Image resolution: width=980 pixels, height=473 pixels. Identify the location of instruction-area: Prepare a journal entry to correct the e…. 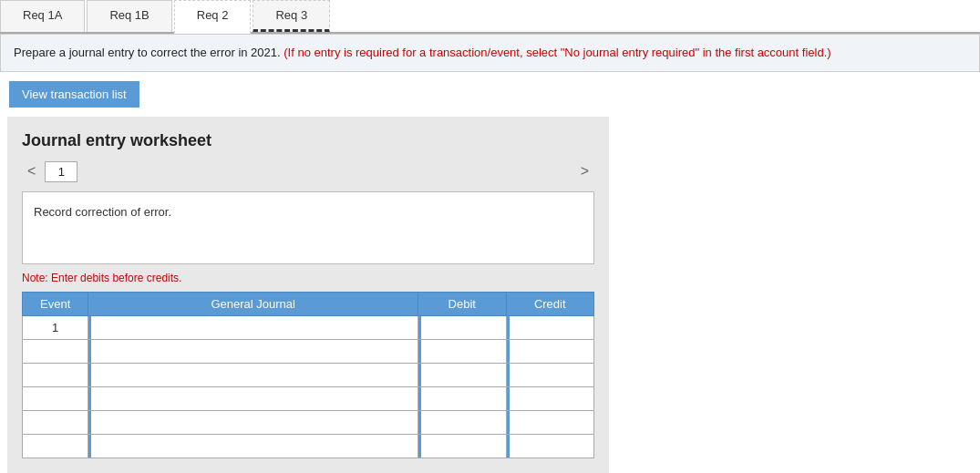
(490, 53).